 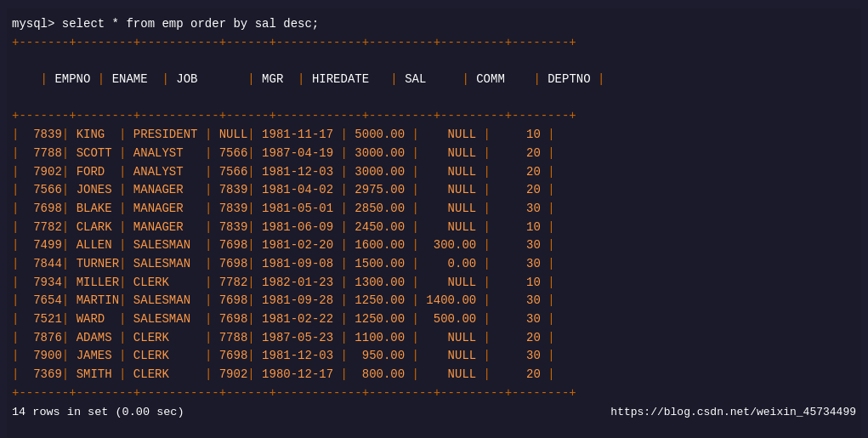 What do you see at coordinates (380, 190) in the screenshot?
I see `cell-sal: 2975.00` at bounding box center [380, 190].